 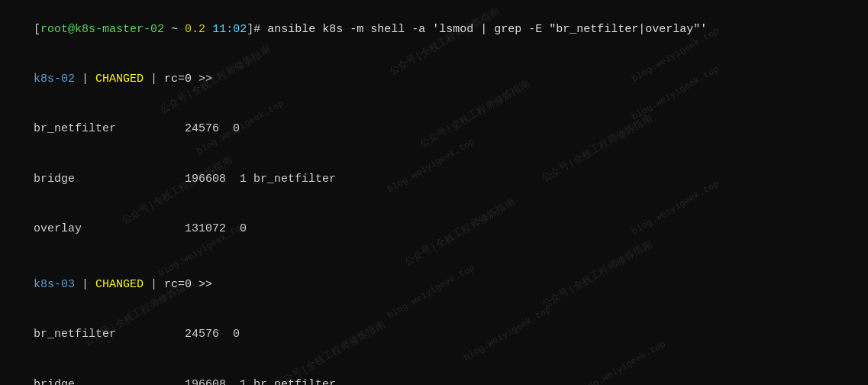 I want to click on block2-sep2: |, so click(x=154, y=284).